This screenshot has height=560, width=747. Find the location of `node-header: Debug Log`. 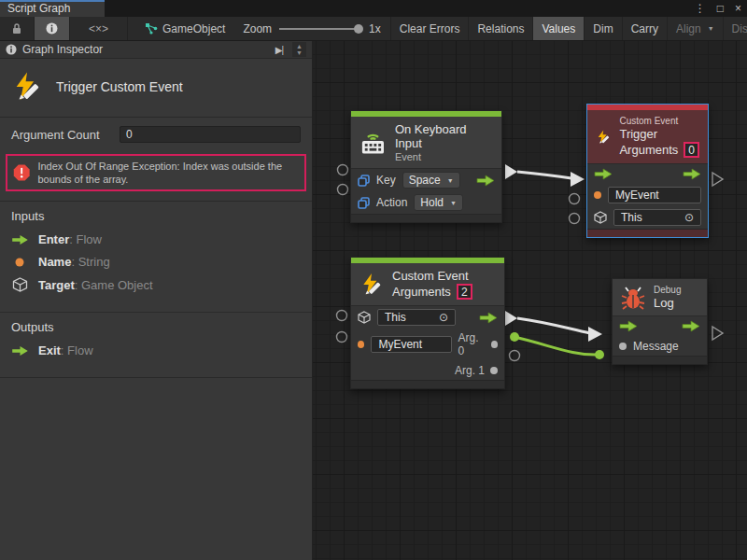

node-header: Debug Log is located at coordinates (659, 298).